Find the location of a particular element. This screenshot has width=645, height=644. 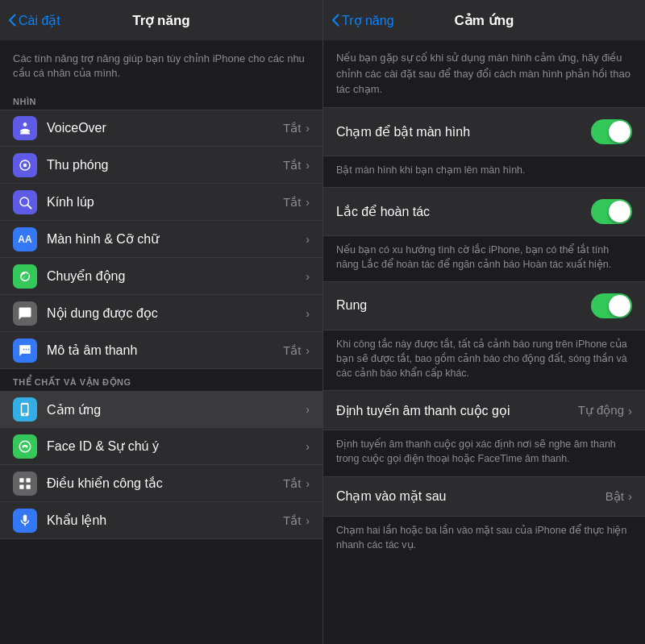

thu-phong-chevron: › is located at coordinates (308, 165).